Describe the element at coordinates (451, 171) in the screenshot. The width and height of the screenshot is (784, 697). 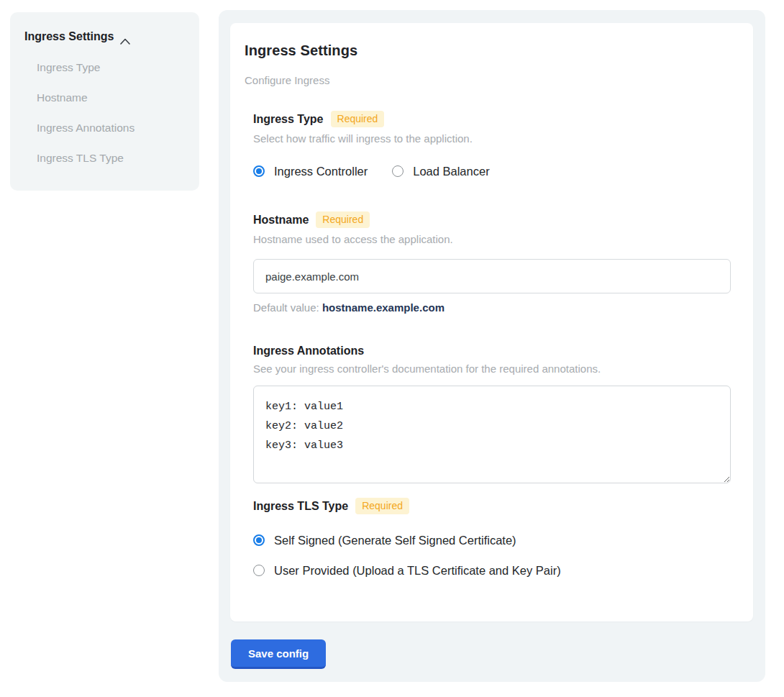
I see `radio-label: Load Balancer` at that location.